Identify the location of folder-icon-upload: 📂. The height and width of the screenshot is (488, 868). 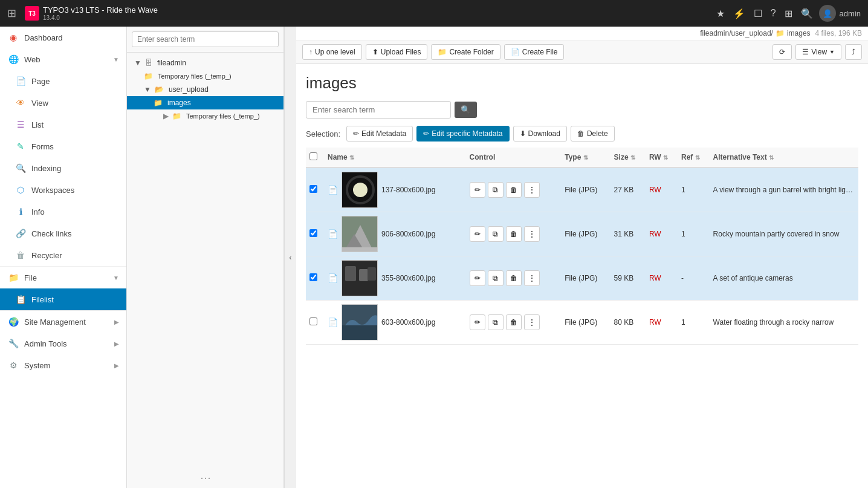
(160, 89).